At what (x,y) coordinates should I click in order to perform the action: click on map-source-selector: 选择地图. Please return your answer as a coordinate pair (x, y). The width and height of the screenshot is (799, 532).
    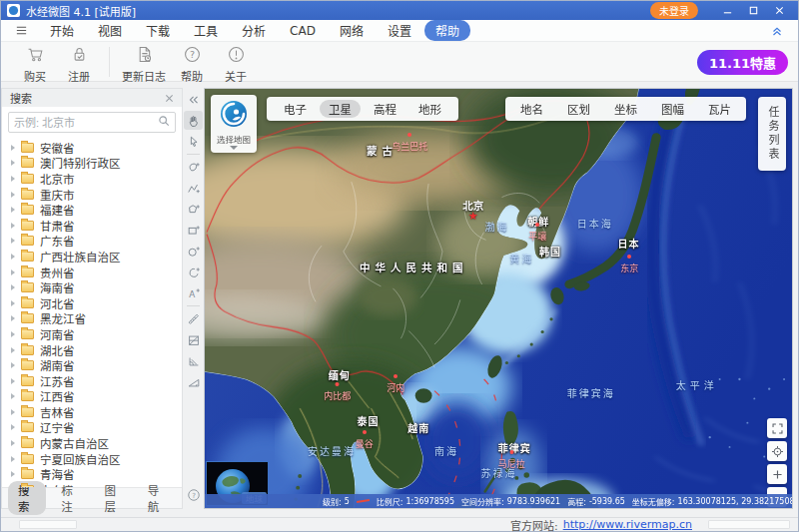
    Looking at the image, I should click on (234, 124).